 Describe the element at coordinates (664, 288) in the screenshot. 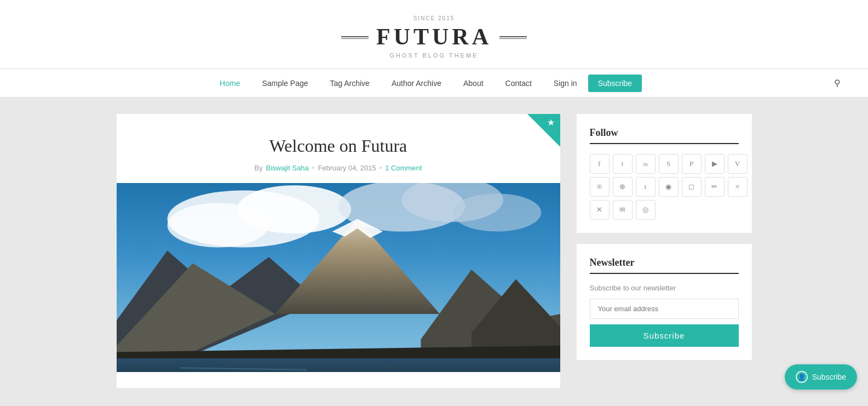

I see `newsletter-description: Subscribe to our newsletter` at that location.